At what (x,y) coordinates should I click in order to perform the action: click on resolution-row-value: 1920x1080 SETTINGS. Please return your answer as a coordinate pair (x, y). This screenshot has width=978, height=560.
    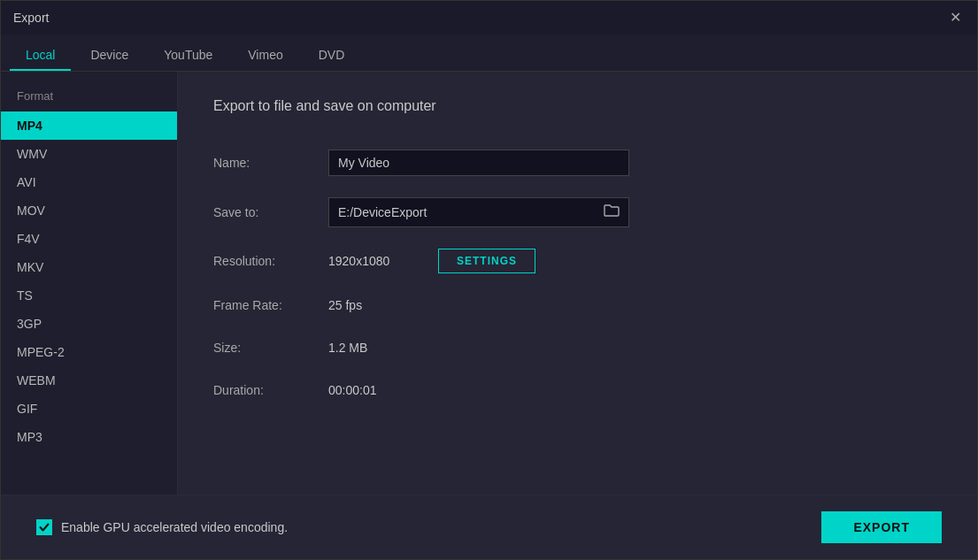
    Looking at the image, I should click on (635, 261).